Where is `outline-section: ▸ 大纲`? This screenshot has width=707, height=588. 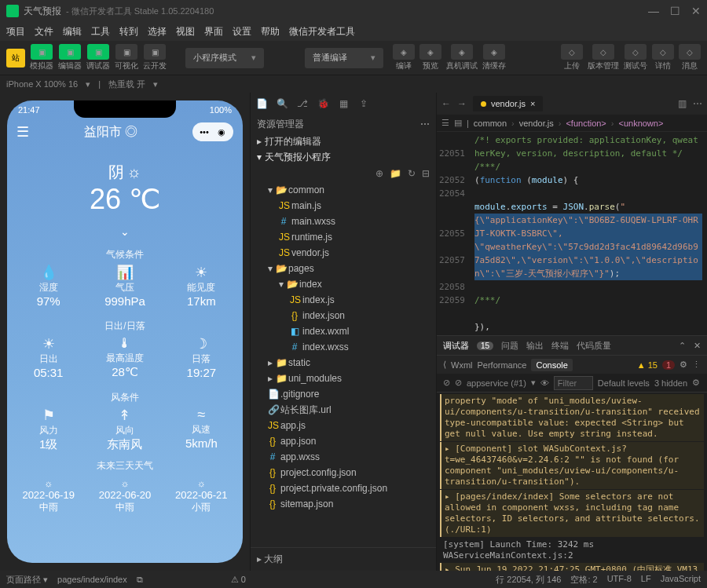
outline-section: ▸ 大纲 is located at coordinates (343, 559).